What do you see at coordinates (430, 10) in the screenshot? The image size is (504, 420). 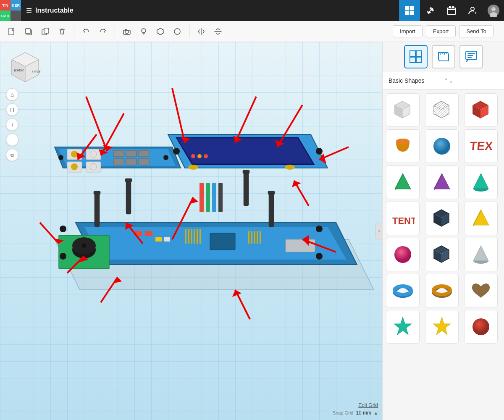 I see `tools-btn` at bounding box center [430, 10].